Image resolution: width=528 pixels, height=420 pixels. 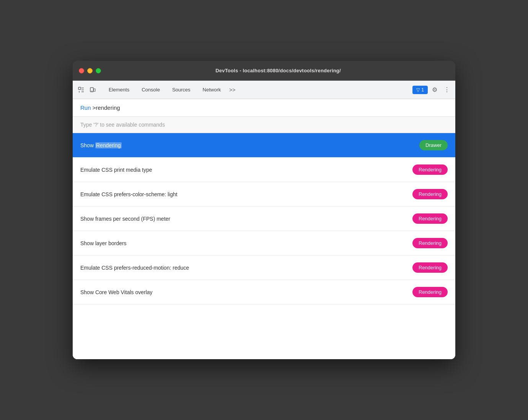 I want to click on more-icon: ⋮, so click(x=447, y=90).